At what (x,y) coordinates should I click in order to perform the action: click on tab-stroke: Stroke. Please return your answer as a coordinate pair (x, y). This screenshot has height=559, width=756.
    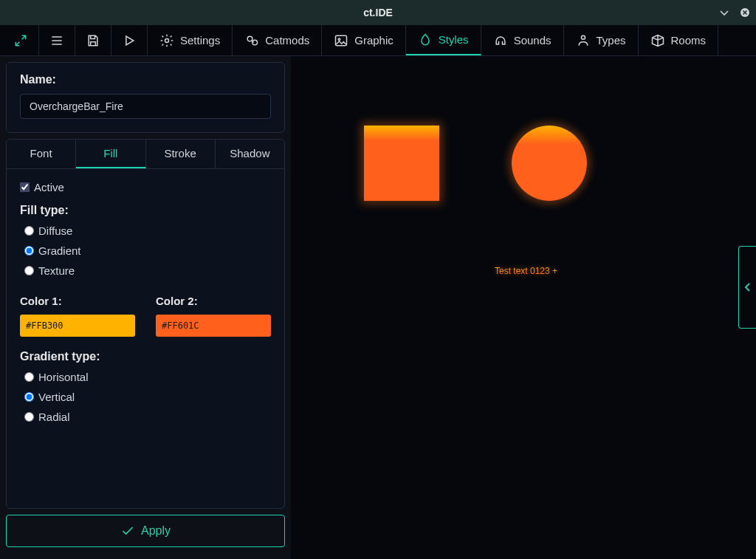
    Looking at the image, I should click on (181, 154).